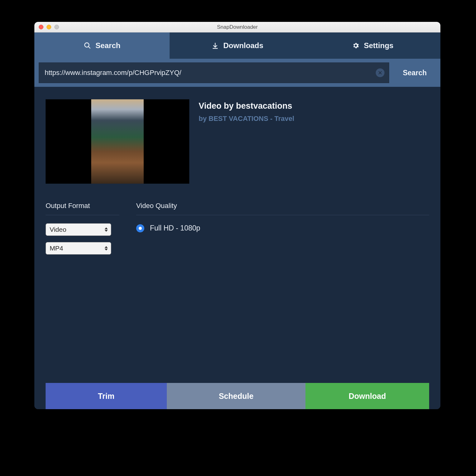  What do you see at coordinates (367, 396) in the screenshot?
I see `download-button-label: Download` at bounding box center [367, 396].